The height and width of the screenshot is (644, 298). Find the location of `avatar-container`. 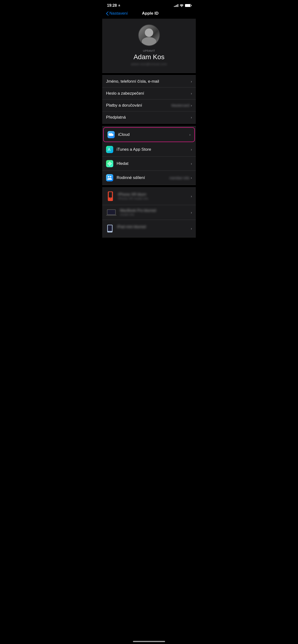

avatar-container is located at coordinates (149, 35).